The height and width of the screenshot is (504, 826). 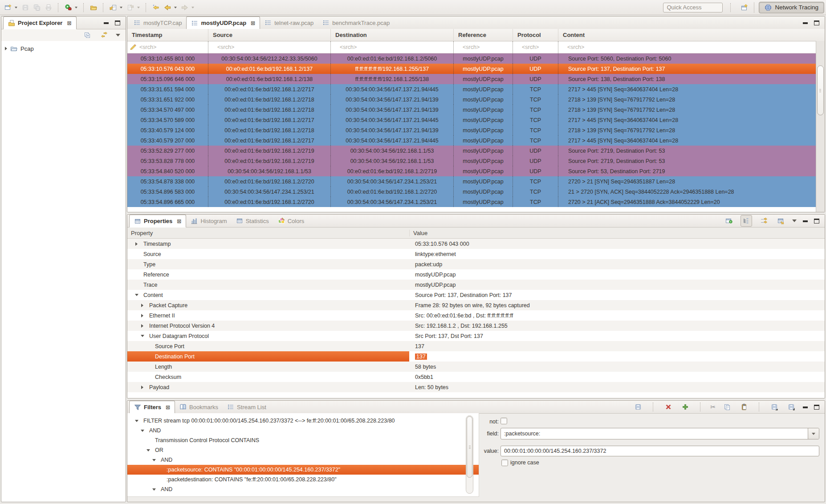 What do you see at coordinates (268, 377) in the screenshot?
I see `property-name-cell: Checksum` at bounding box center [268, 377].